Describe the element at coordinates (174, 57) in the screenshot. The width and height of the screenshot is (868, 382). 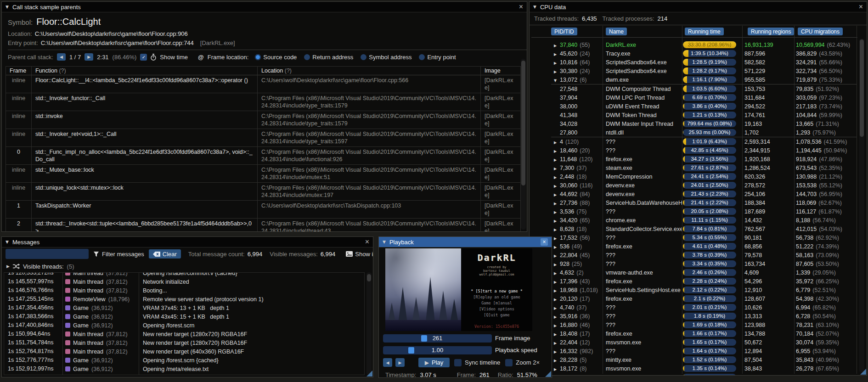
I see `show-time-label: Show time` at that location.